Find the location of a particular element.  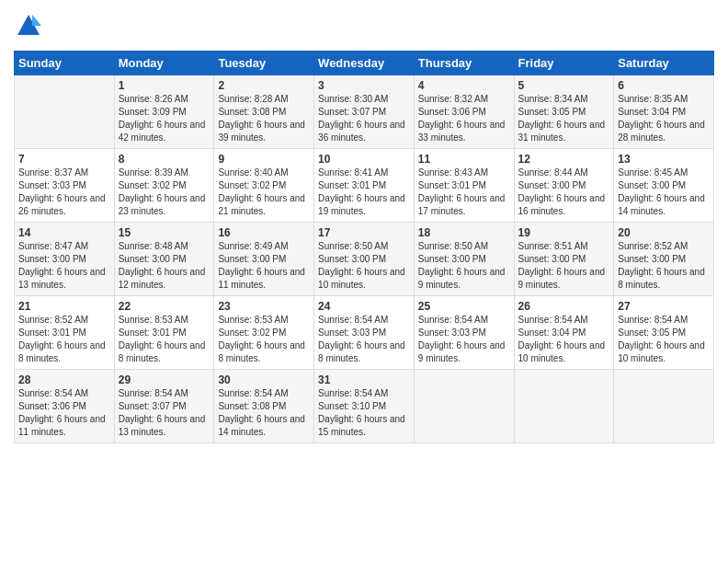

calendar-cell: 11Sunrise: 8:43 AMSunset: 3:01 PMDayligh… is located at coordinates (463, 186).